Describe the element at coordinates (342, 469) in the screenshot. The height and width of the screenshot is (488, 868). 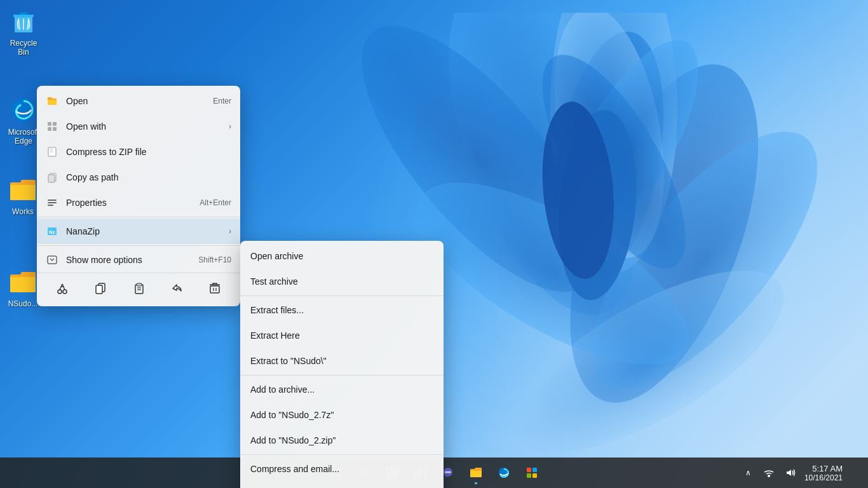
I see `submenu-compress-email: Compress and email...` at that location.